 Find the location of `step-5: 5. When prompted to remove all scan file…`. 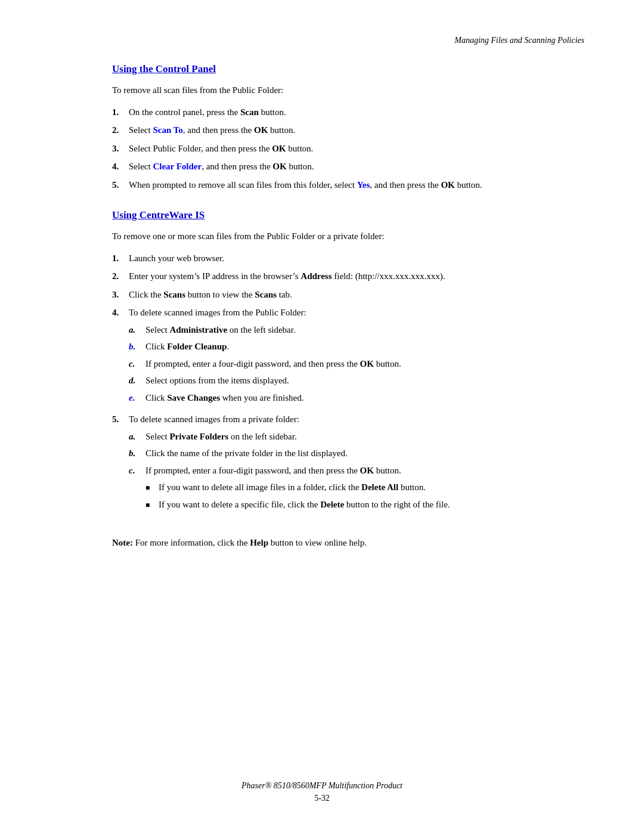

step-5: 5. When prompted to remove all scan file… is located at coordinates (348, 185).